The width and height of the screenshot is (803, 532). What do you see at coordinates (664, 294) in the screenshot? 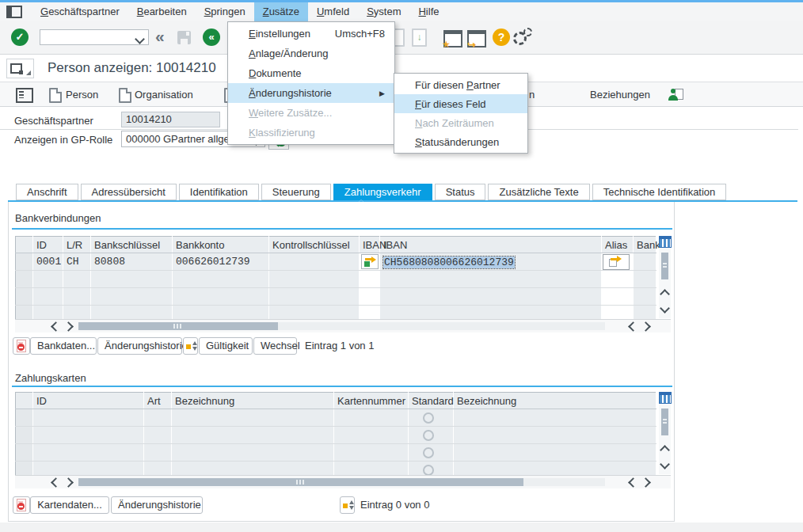
I see `bank-scroll-up-icon` at bounding box center [664, 294].